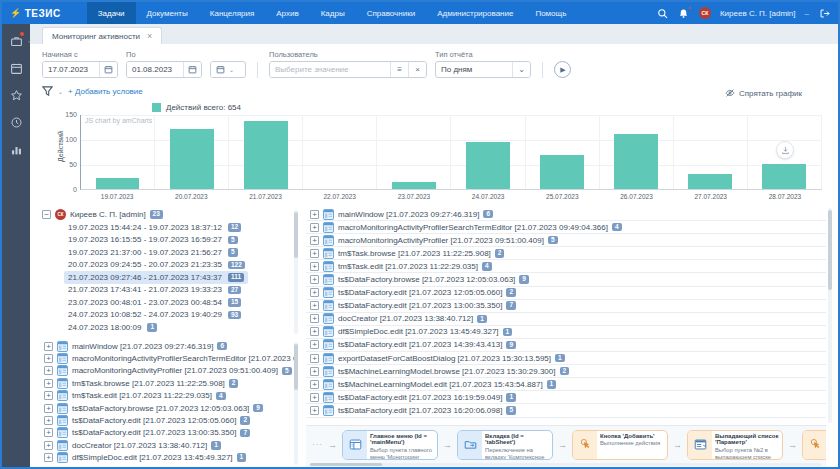 Image resolution: width=840 pixels, height=469 pixels. Describe the element at coordinates (824, 13) in the screenshot. I see `logout-icon` at that location.